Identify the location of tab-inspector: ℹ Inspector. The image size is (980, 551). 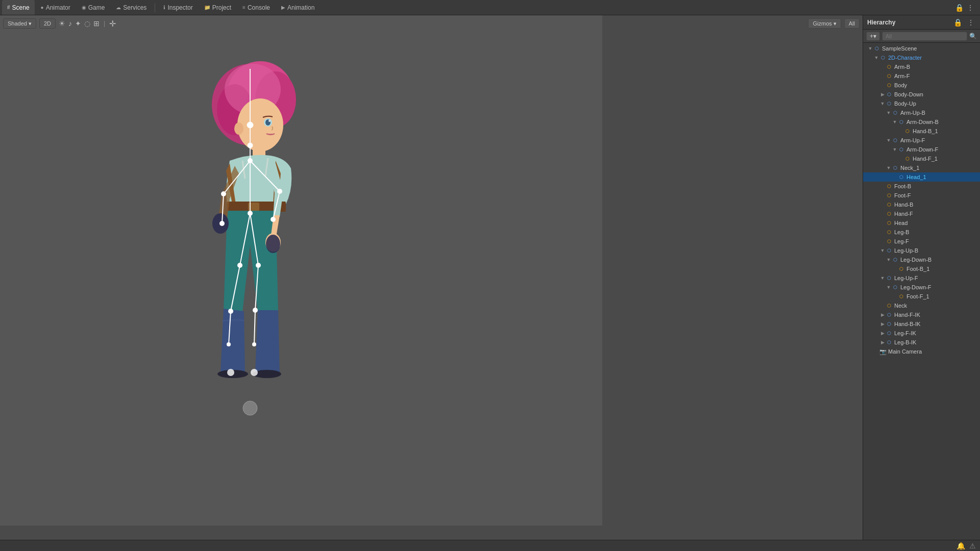
(178, 7).